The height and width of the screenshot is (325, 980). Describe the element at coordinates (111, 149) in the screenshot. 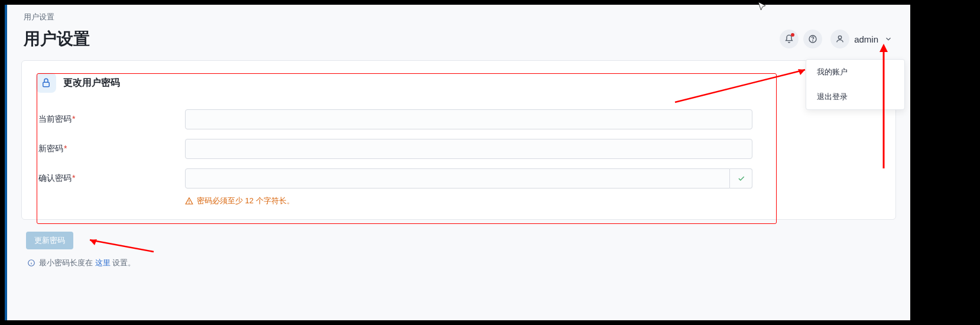

I see `new-password-label: 新密码*` at that location.